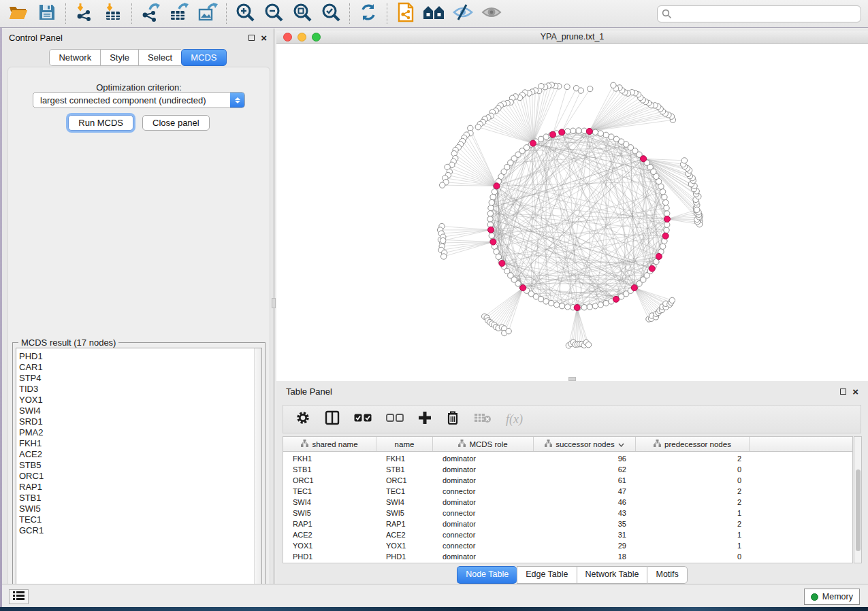 This screenshot has height=611, width=868. I want to click on function-builder-button: f(x), so click(515, 419).